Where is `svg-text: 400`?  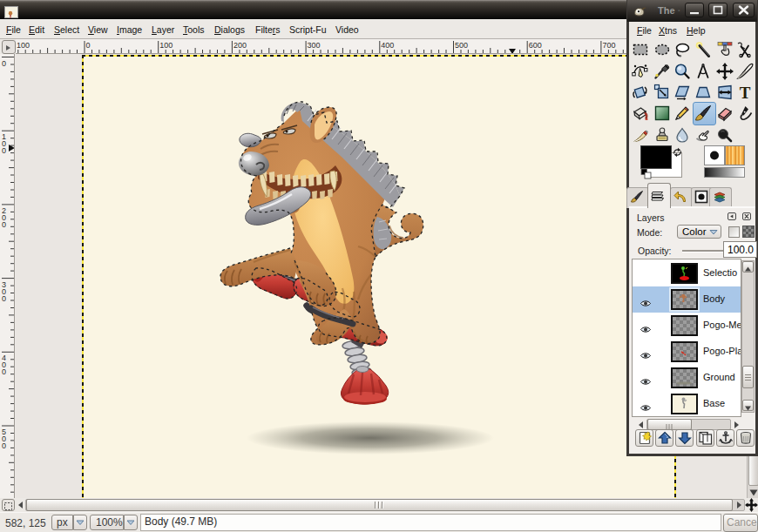
svg-text: 400 is located at coordinates (387, 45).